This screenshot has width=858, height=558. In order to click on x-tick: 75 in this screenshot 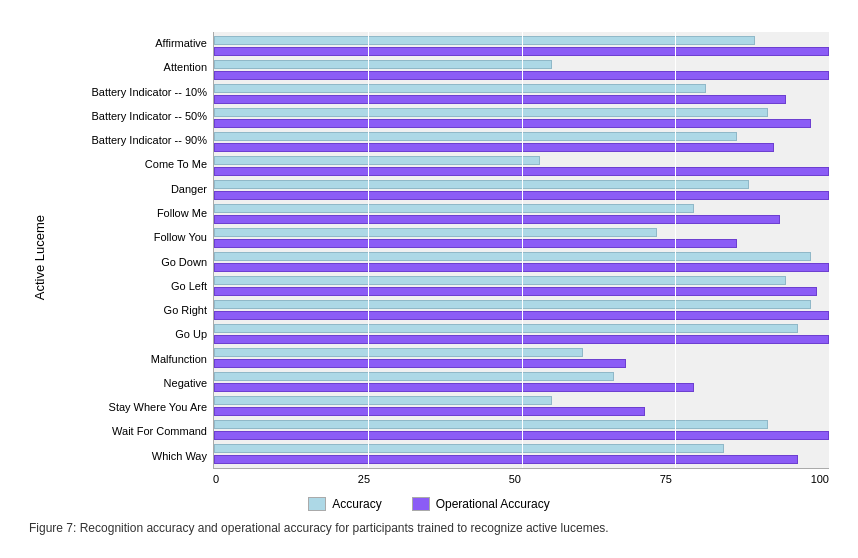, I will do `click(666, 479)`.